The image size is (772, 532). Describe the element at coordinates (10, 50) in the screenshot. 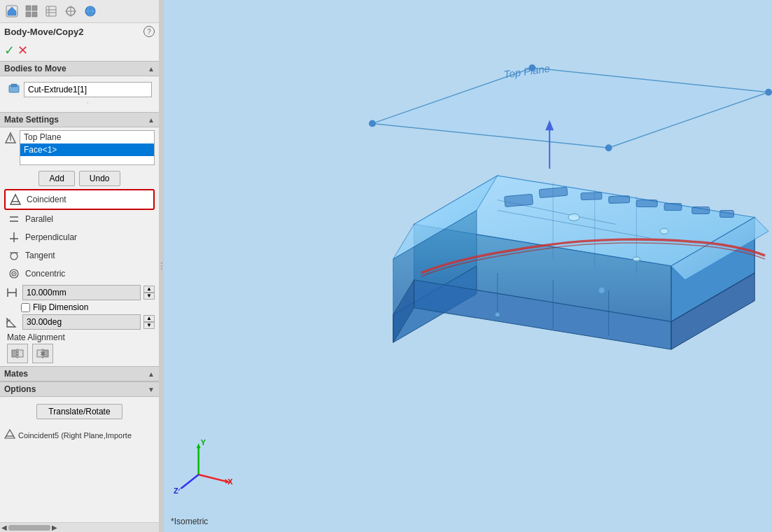

I see `confirm-button: ✓` at that location.